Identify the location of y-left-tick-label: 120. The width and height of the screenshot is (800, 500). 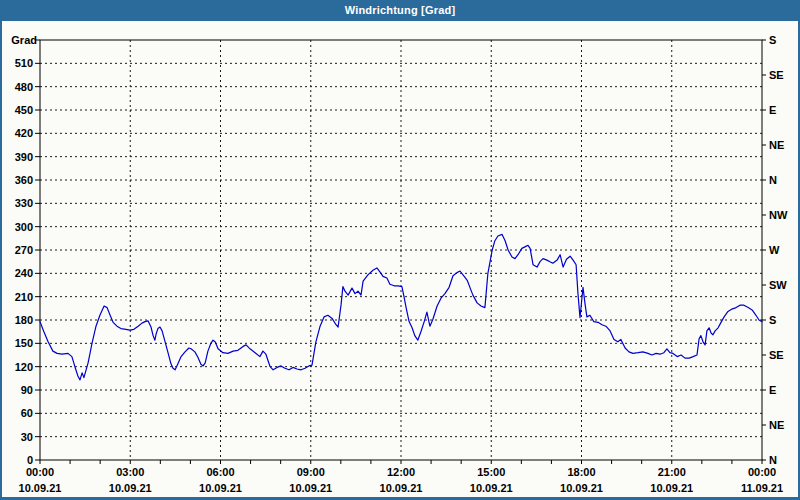
(24, 367).